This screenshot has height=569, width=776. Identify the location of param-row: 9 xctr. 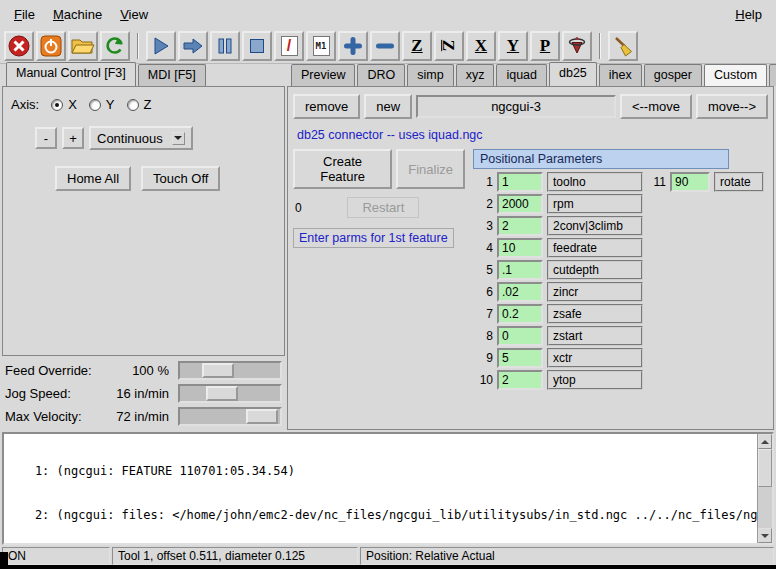
(620, 358).